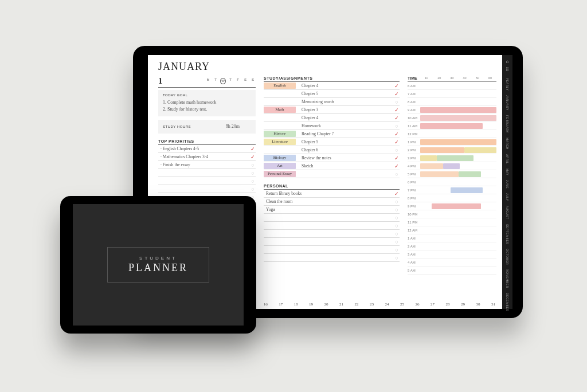 The height and width of the screenshot is (392, 587). Describe the element at coordinates (331, 166) in the screenshot. I see `list-item: ArtSketch✓` at that location.